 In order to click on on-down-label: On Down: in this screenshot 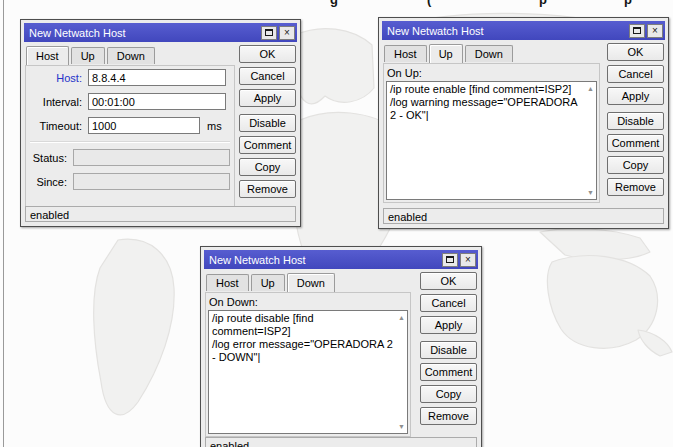, I will do `click(308, 302)`.